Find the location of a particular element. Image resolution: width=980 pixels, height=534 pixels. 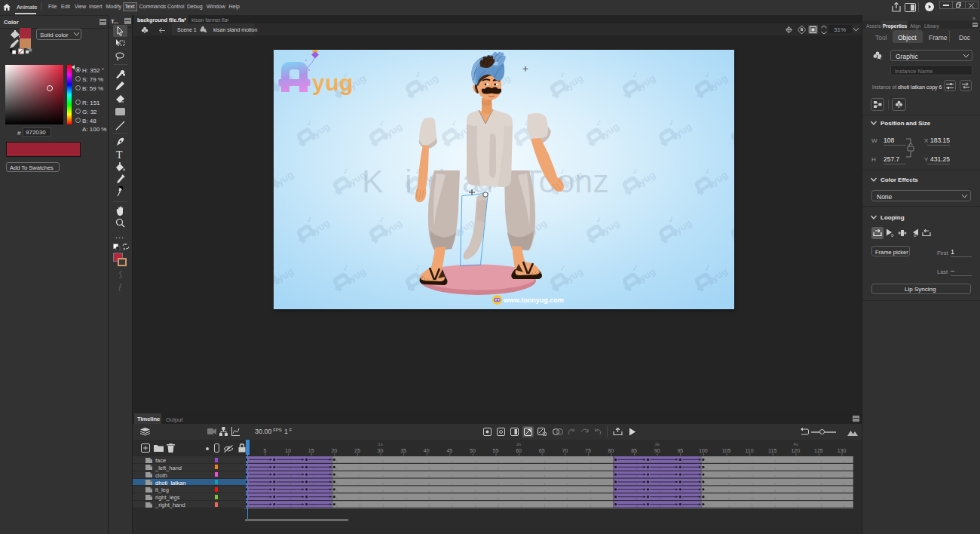

svg-text: 55 is located at coordinates (496, 451).